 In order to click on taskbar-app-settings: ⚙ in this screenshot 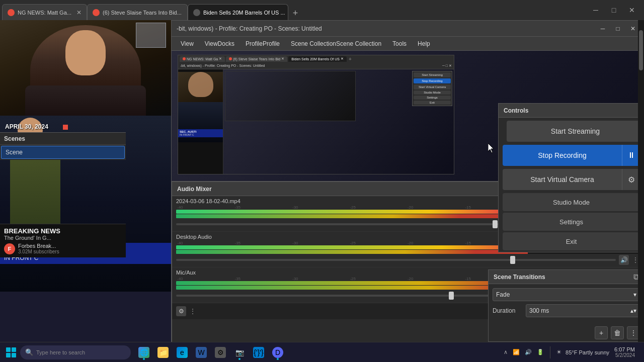, I will do `click(220, 352)`.